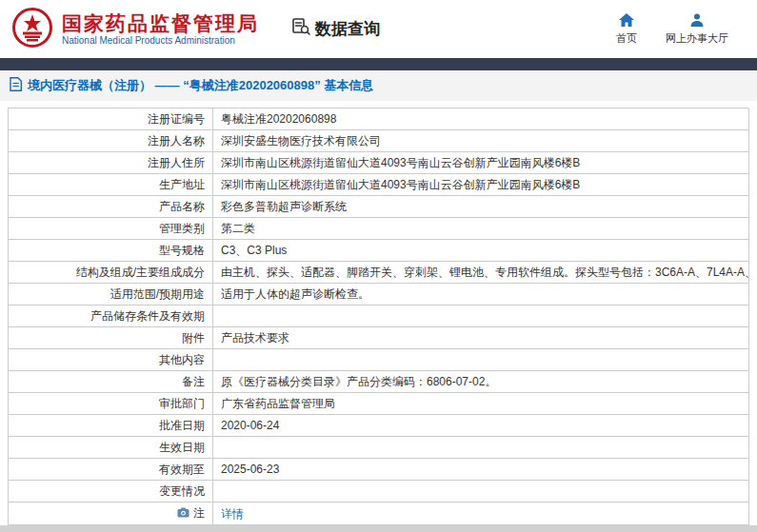 The image size is (757, 532). I want to click on row-label: 管理类别, so click(110, 228).